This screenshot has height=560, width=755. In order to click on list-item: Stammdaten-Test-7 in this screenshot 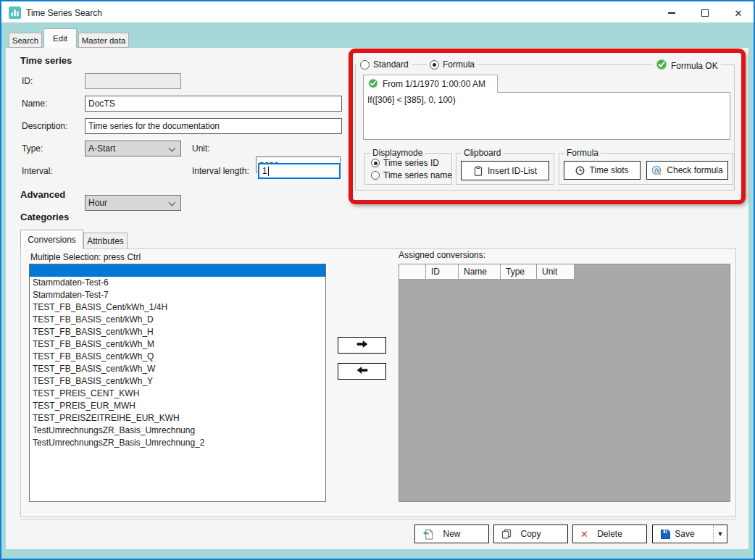, I will do `click(178, 296)`.